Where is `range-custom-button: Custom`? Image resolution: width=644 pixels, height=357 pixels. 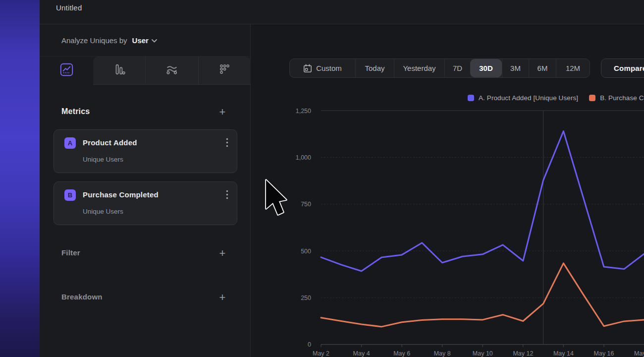 range-custom-button: Custom is located at coordinates (322, 68).